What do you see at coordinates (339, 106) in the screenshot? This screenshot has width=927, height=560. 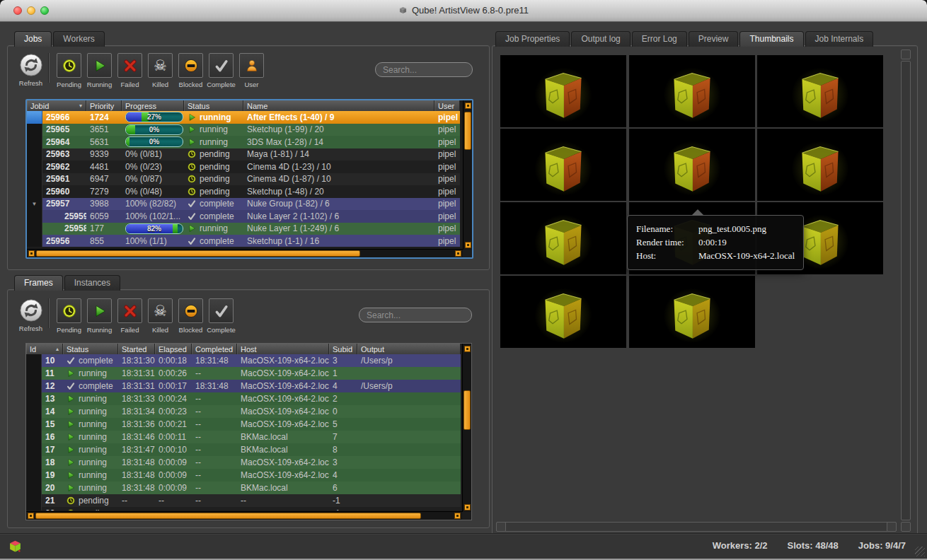 I see `column-header-name: Name` at bounding box center [339, 106].